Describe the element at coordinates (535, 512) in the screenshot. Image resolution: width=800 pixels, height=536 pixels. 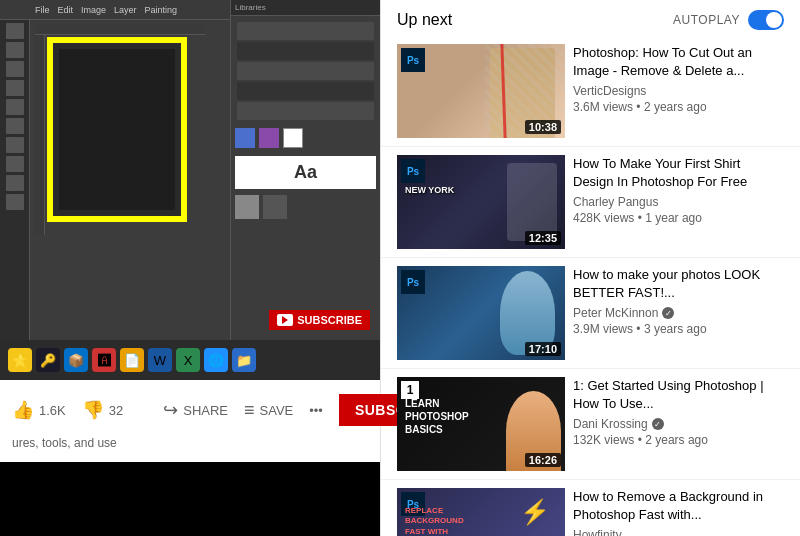
I see `lightning-icon: ⚡` at that location.